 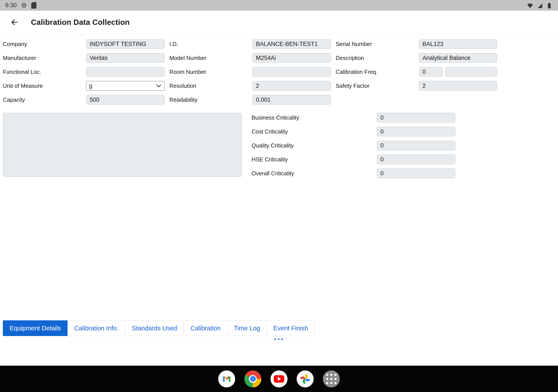 I want to click on clock: 6:30, so click(x=11, y=5).